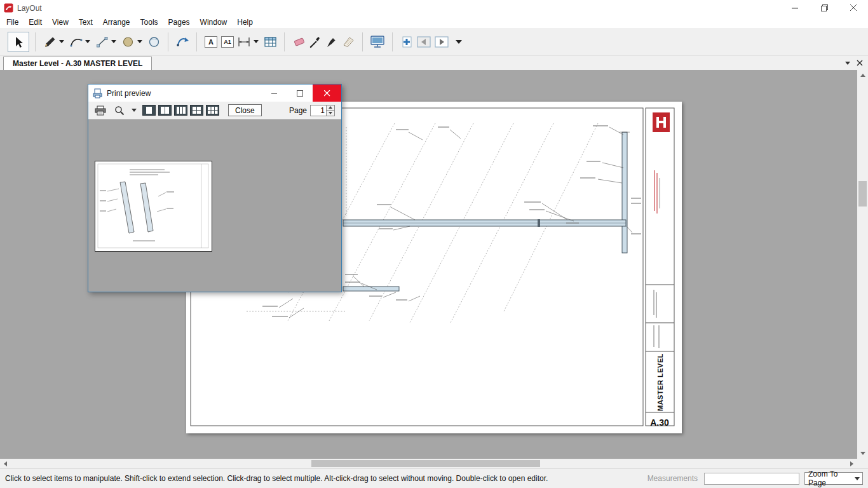 Image resolution: width=868 pixels, height=488 pixels. I want to click on window-close-button, so click(853, 8).